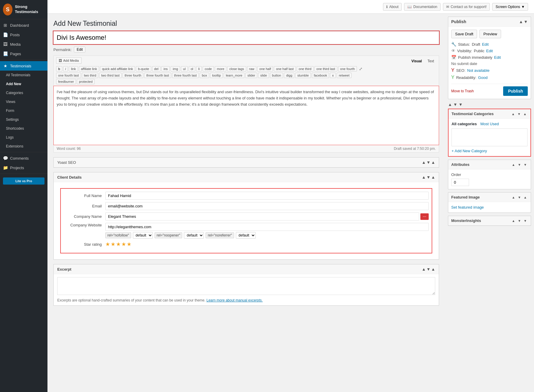 This screenshot has width=534, height=392. I want to click on attributes-header: Attributes ▲ ▼ ▼, so click(490, 165).